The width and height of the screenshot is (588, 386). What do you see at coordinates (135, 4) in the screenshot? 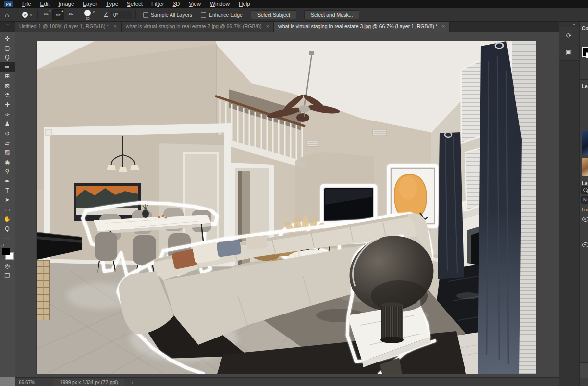
I see `menu-select: Select` at bounding box center [135, 4].